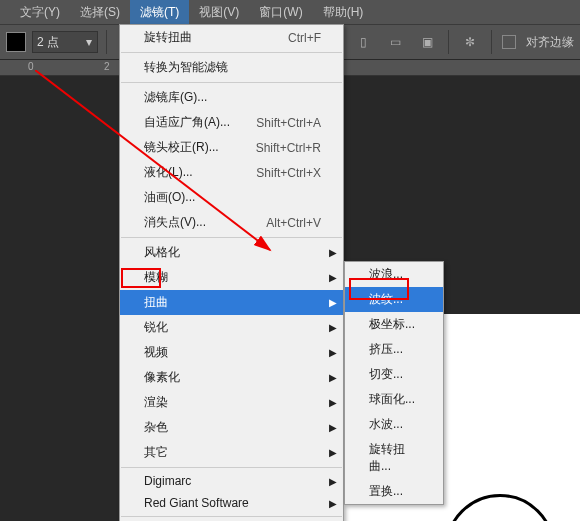 This screenshot has height=521, width=580. I want to click on menu-item-label: 转换为智能滤镜, so click(186, 68).